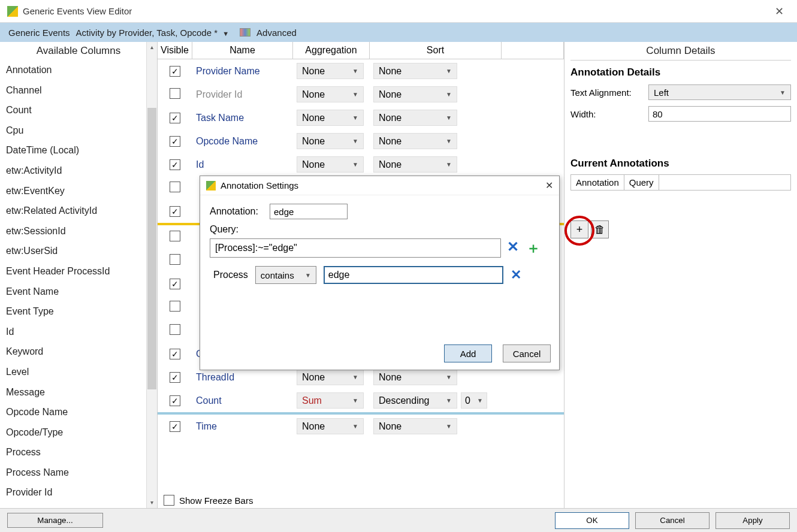 The width and height of the screenshot is (797, 532). What do you see at coordinates (361, 400) in the screenshot?
I see `column-row: ✓CountSum▼Descending▼0▼` at bounding box center [361, 400].